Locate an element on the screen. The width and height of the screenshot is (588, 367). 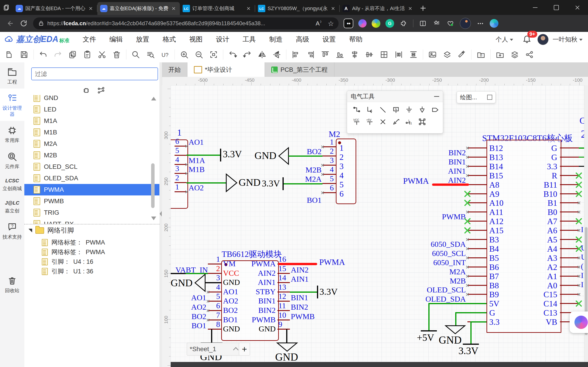
zoom-out-icon is located at coordinates (199, 55).